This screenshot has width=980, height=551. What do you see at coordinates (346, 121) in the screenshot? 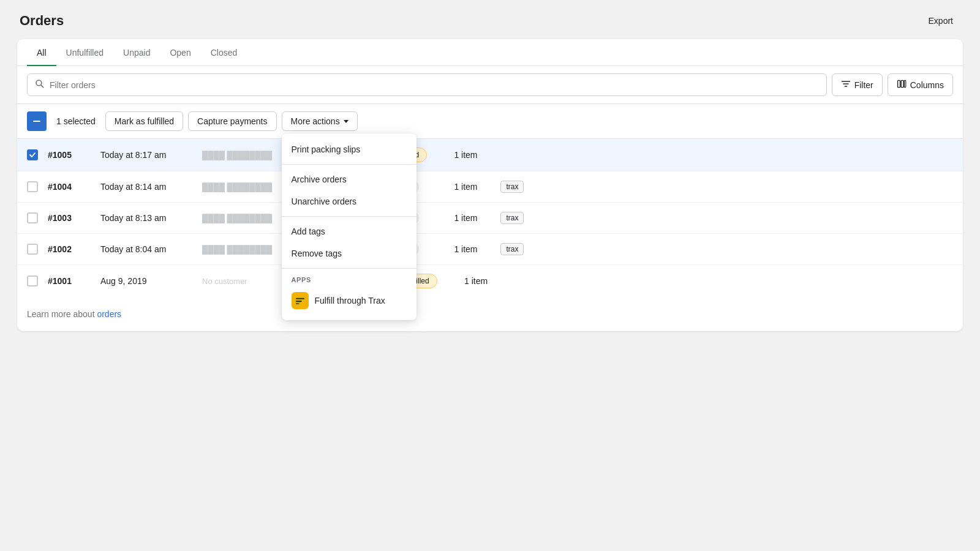
I see `chevron-down-icon` at bounding box center [346, 121].